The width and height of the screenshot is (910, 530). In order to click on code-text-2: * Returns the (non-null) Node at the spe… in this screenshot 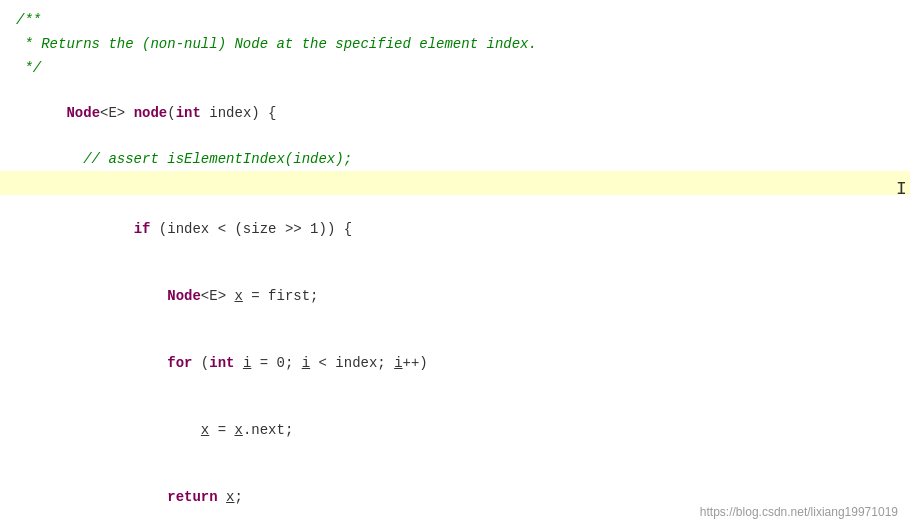, I will do `click(455, 44)`.